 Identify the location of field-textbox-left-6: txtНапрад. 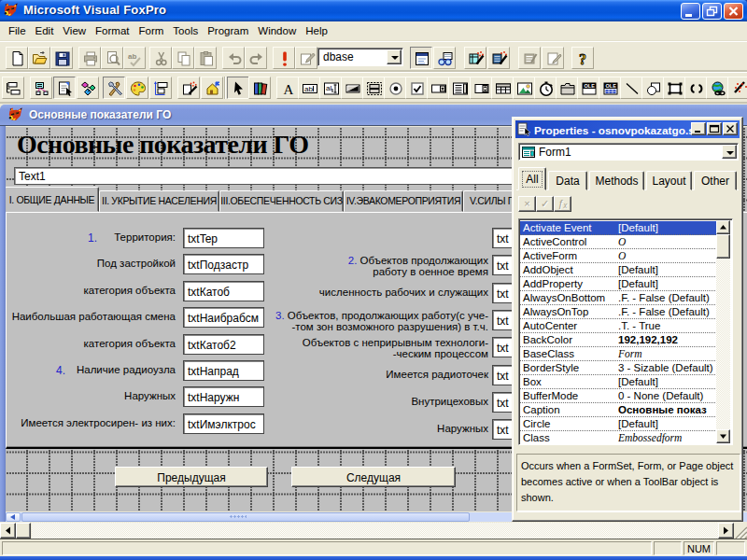
(224, 371).